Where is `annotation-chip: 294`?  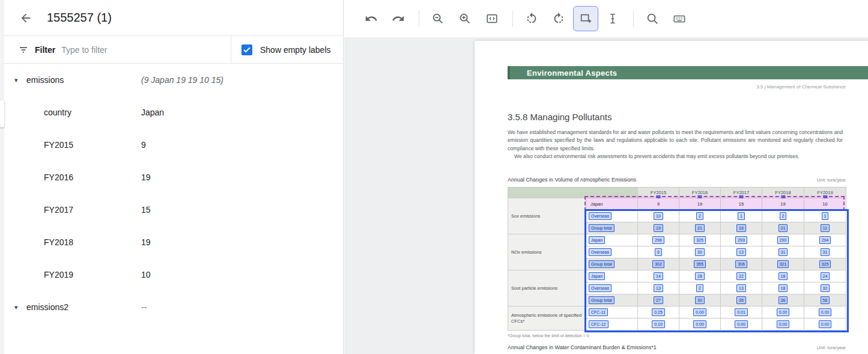 annotation-chip: 294 is located at coordinates (825, 240).